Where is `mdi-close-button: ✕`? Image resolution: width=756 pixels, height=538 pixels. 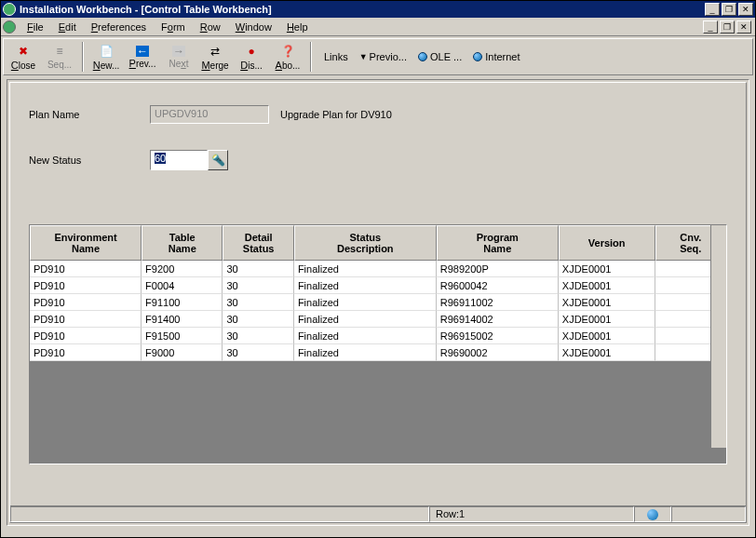 mdi-close-button: ✕ is located at coordinates (744, 27).